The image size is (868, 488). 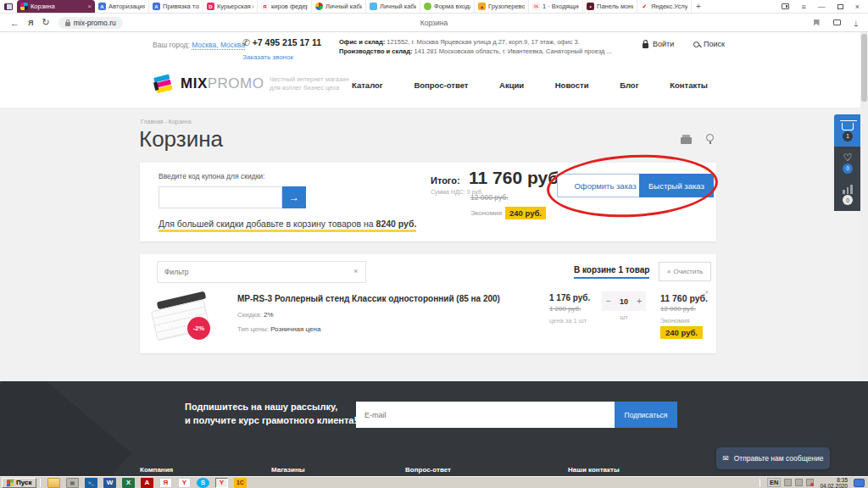 What do you see at coordinates (309, 84) in the screenshot?
I see `logo-tagline: Честный интернет магазин для коллег бизн…` at bounding box center [309, 84].